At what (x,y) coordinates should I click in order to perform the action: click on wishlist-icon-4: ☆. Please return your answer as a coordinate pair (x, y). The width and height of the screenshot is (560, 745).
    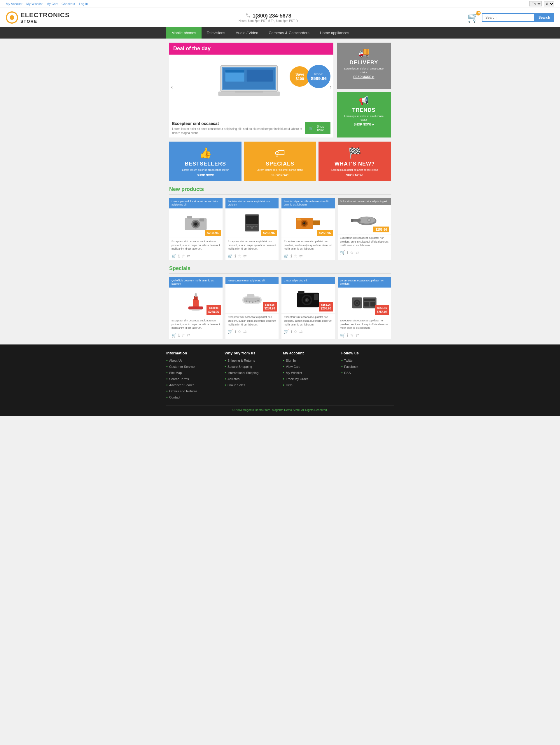
    Looking at the image, I should click on (352, 253).